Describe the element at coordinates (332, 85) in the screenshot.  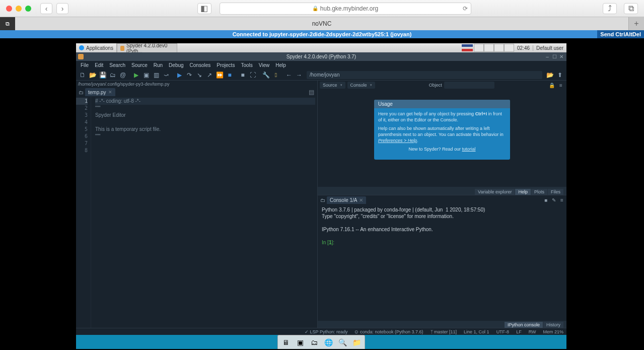
I see `help-source-dropdown: Source▾` at that location.